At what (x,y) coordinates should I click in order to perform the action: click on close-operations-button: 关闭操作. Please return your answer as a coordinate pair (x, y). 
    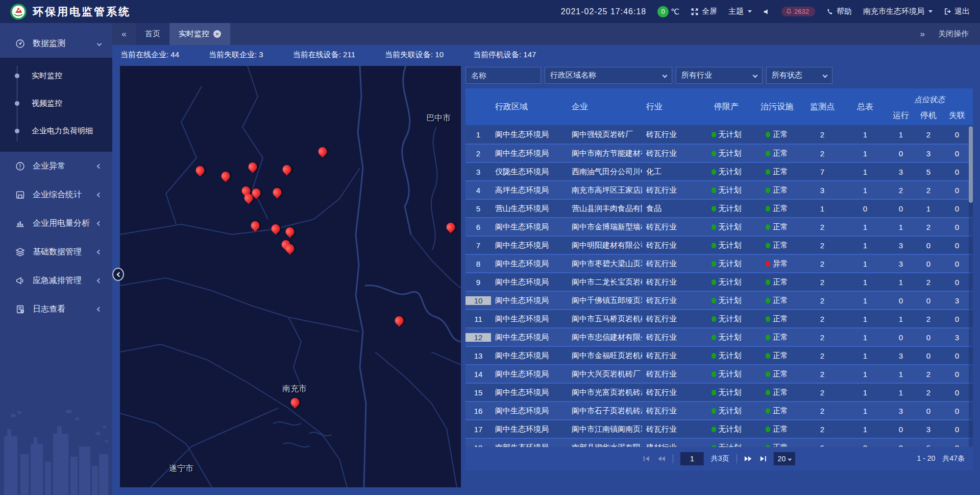
    Looking at the image, I should click on (953, 34).